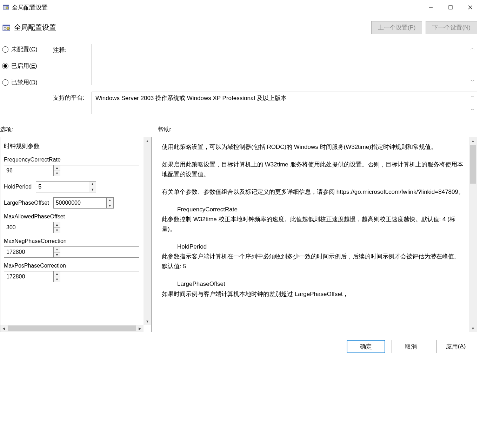 The image size is (480, 448). I want to click on cancel-button: 取消, so click(411, 347).